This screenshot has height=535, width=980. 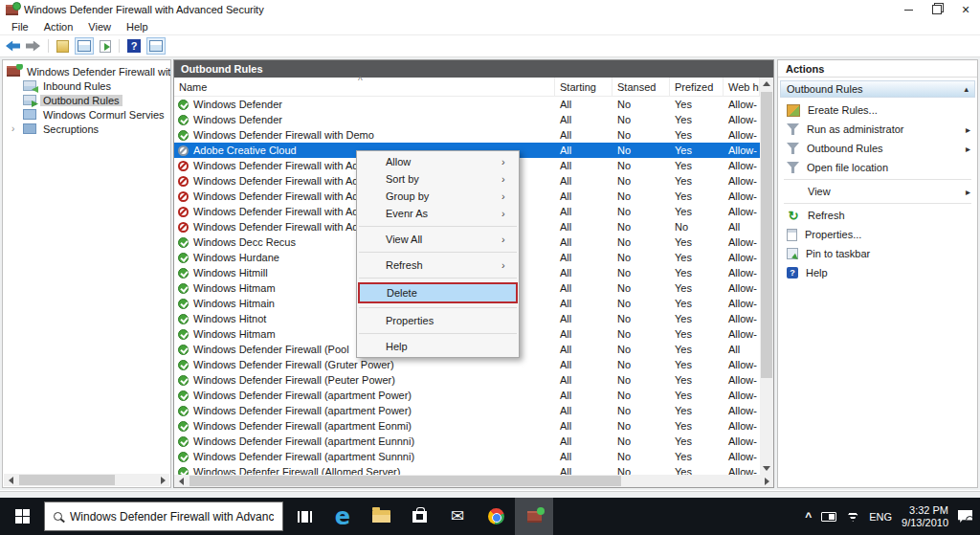 What do you see at coordinates (16, 128) in the screenshot?
I see `tree-expander-icon: ›` at bounding box center [16, 128].